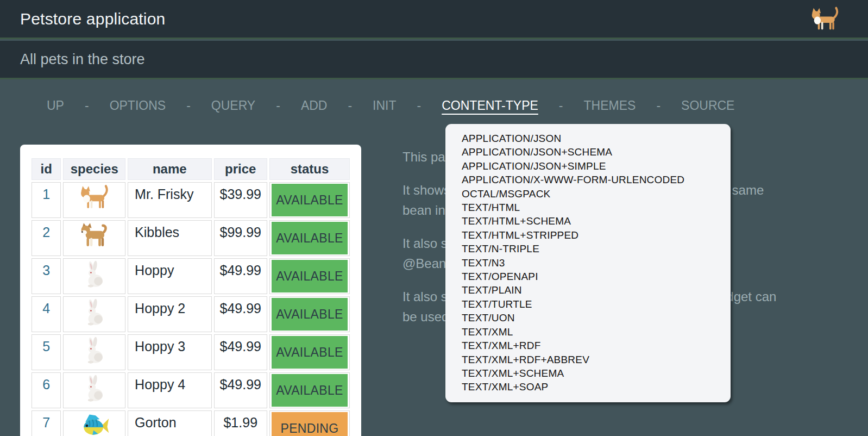  Describe the element at coordinates (596, 290) in the screenshot. I see `menu-item-text-plain: TEXT/PLAIN` at that location.